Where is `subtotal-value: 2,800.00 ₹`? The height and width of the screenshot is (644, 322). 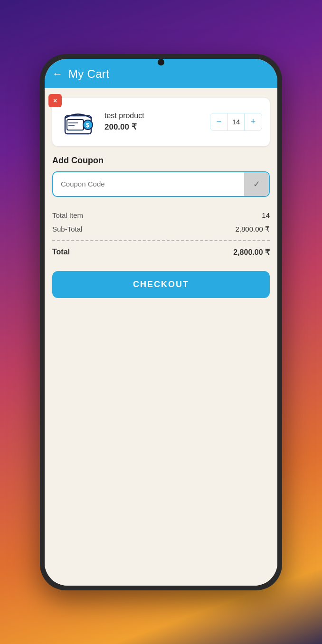 subtotal-value: 2,800.00 ₹ is located at coordinates (253, 229).